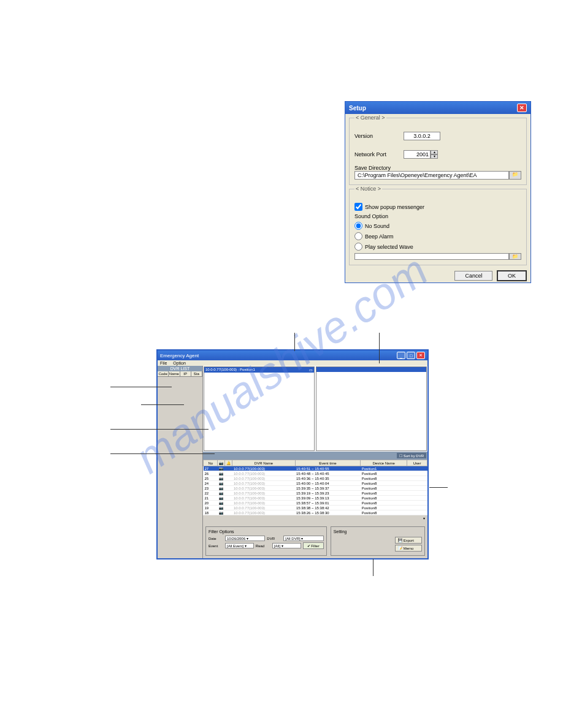 The image size is (563, 728). I want to click on table-row: 20📷10.0.0.77(100-003)15:38:57 ~ 15:39:01…, so click(315, 503).